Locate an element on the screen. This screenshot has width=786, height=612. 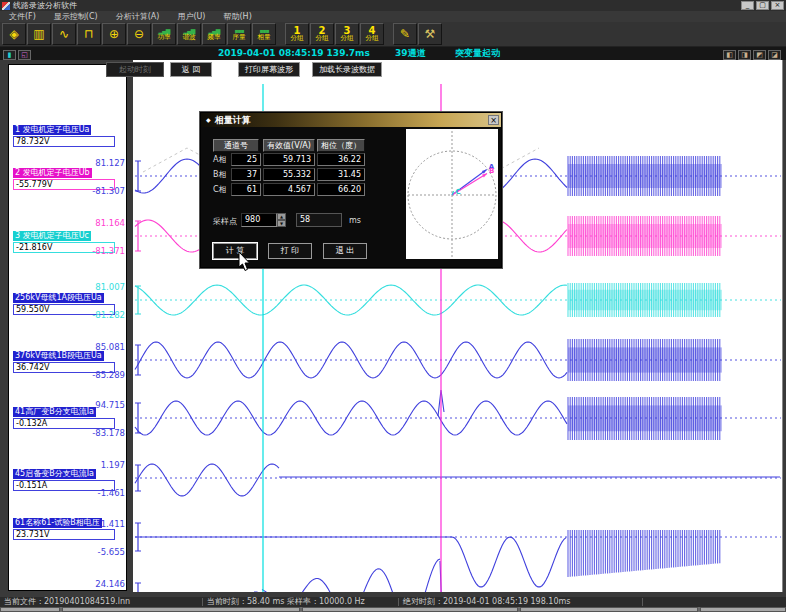
cell-A相-rms: 59.713 is located at coordinates (289, 160).